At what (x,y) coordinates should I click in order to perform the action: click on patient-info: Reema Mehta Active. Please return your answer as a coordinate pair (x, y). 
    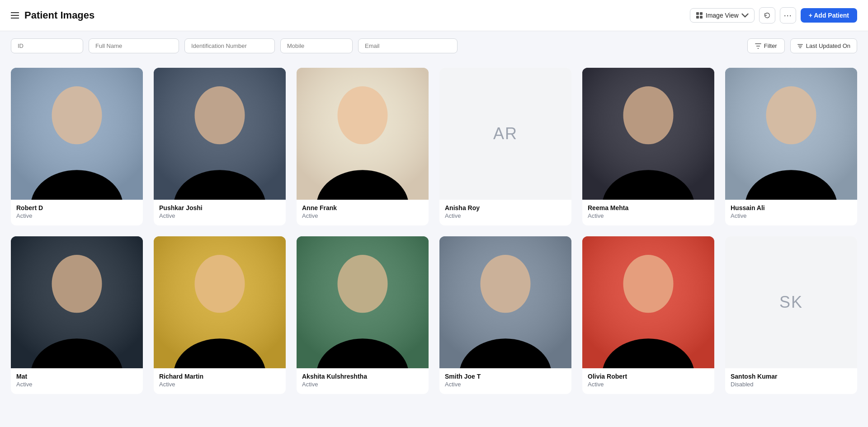
    Looking at the image, I should click on (648, 212).